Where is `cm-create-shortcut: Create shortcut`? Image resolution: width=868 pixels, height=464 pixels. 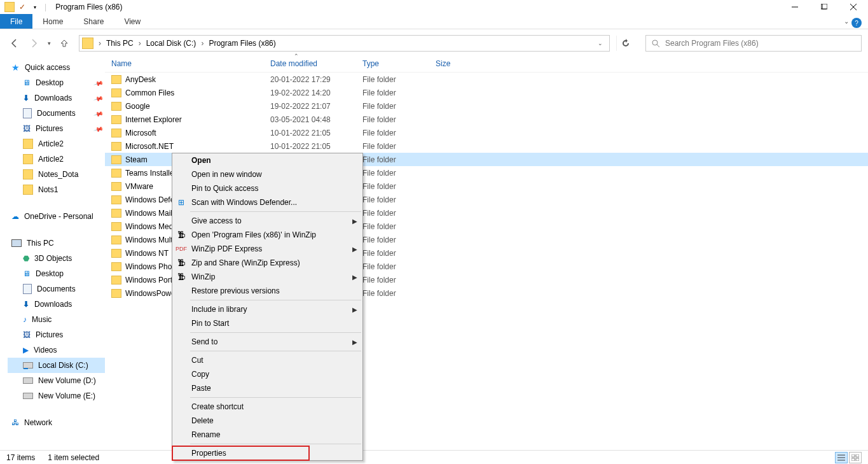
cm-create-shortcut: Create shortcut is located at coordinates (267, 407).